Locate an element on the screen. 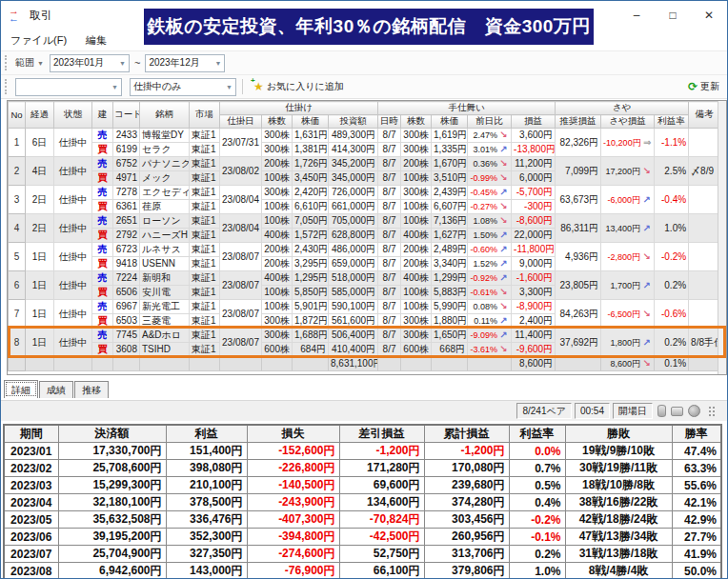 This screenshot has width=728, height=579. summary-row: 2023/05 35,632,508円 336,476円 -407,300円 -… is located at coordinates (362, 520).